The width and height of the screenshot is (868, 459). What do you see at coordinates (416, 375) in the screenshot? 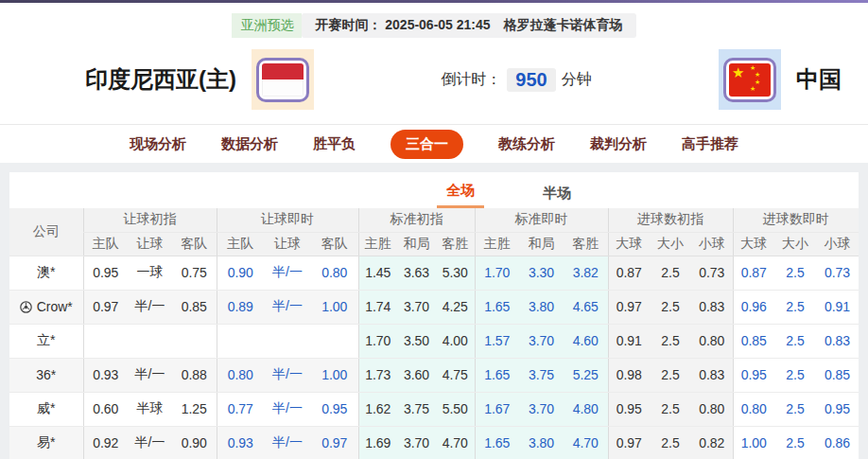
I see `odds-cell: 3.60` at bounding box center [416, 375].